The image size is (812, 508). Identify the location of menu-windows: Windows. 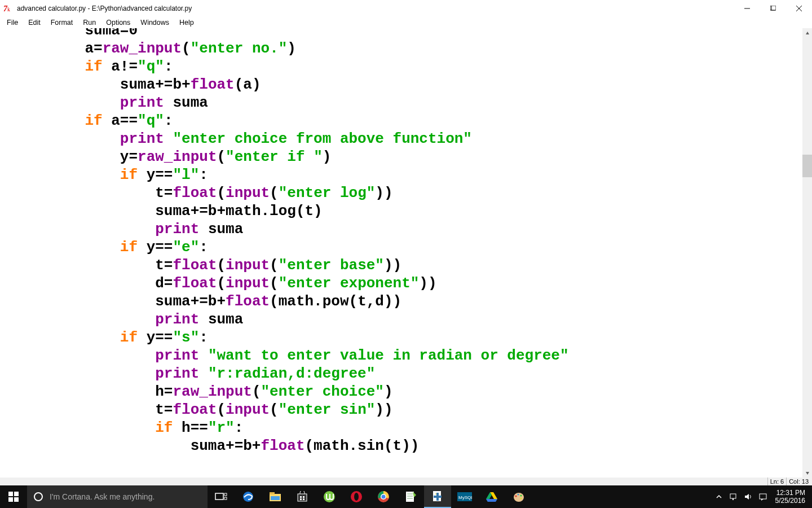
(155, 23).